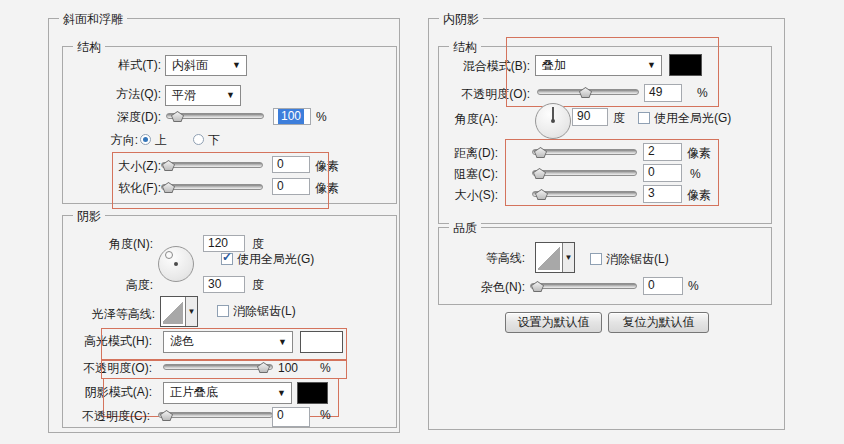  What do you see at coordinates (584, 116) in the screenshot?
I see `is-angle-value: 90` at bounding box center [584, 116].